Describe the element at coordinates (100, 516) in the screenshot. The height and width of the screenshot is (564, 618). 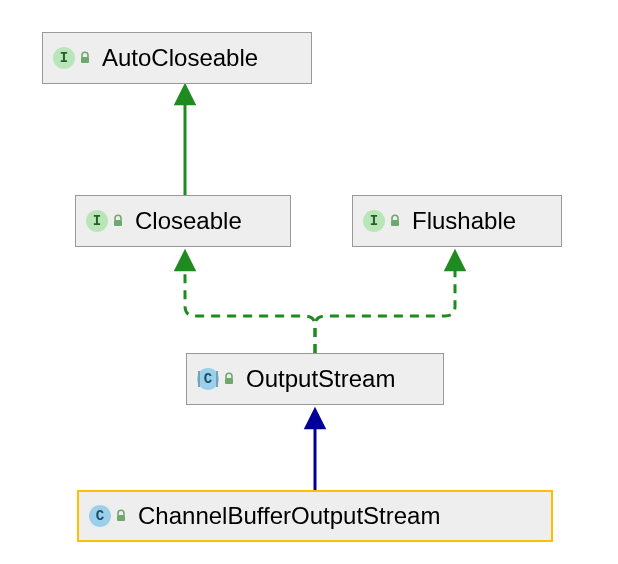
I see `class-icon: C` at that location.